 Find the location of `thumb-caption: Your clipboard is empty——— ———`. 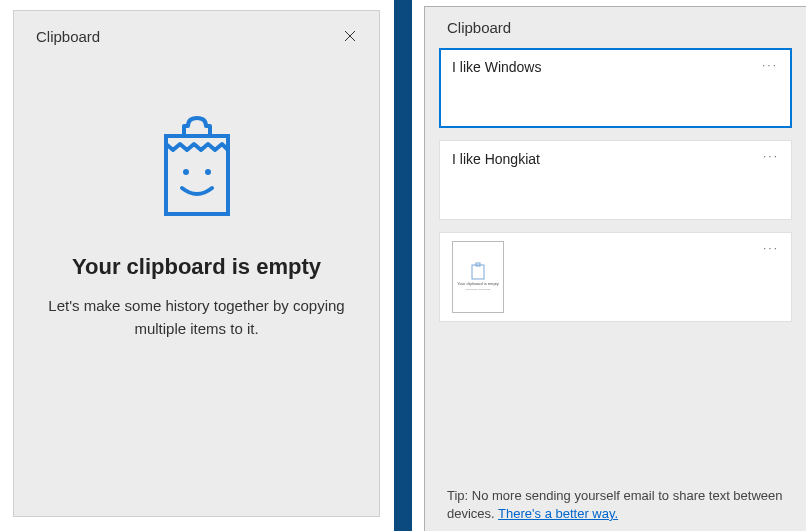

thumb-caption: Your clipboard is empty——— ——— is located at coordinates (478, 287).